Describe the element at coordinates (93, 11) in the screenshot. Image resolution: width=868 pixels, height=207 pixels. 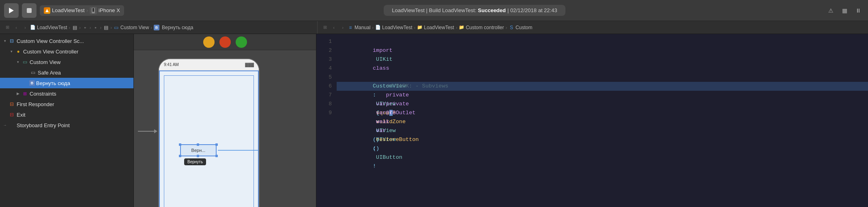
I see `device-icon` at that location.